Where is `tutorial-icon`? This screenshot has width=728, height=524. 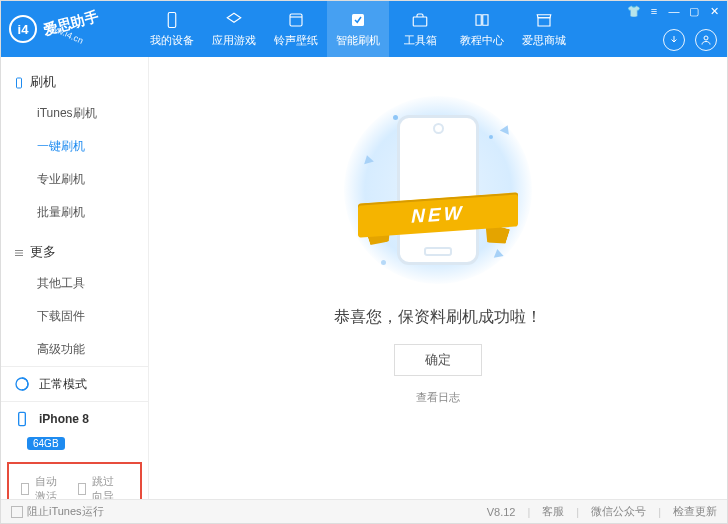
tutorial-icon is located at coordinates (482, 20).